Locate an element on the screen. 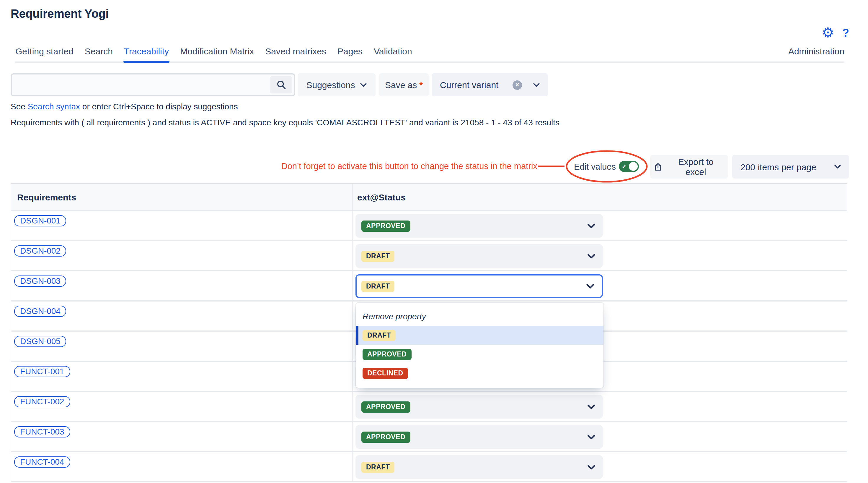  menu-options: DRAFT APPROVED DECLINED is located at coordinates (480, 354).